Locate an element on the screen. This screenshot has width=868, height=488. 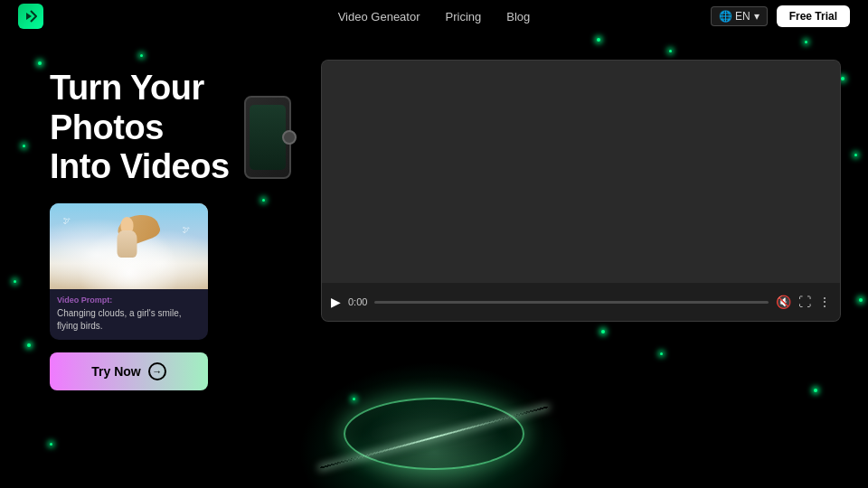
bird-icon-2: 🕊 is located at coordinates (186, 230).